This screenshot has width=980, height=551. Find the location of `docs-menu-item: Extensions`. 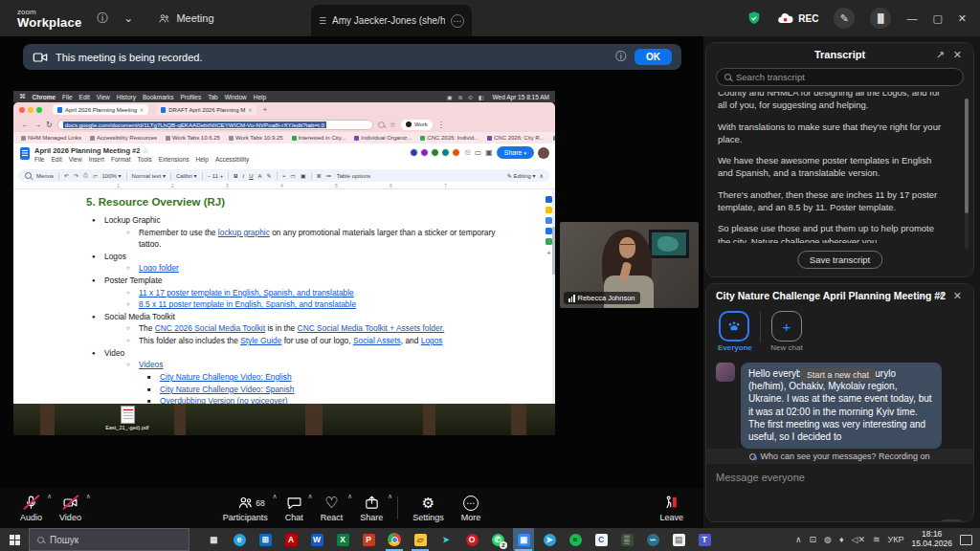

docs-menu-item: Extensions is located at coordinates (174, 159).